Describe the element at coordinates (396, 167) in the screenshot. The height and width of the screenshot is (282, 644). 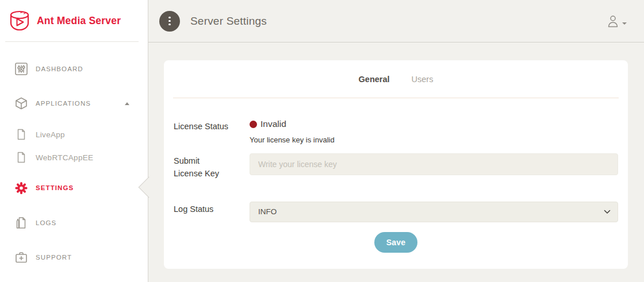
I see `submit-license-row: Submit License Key` at that location.